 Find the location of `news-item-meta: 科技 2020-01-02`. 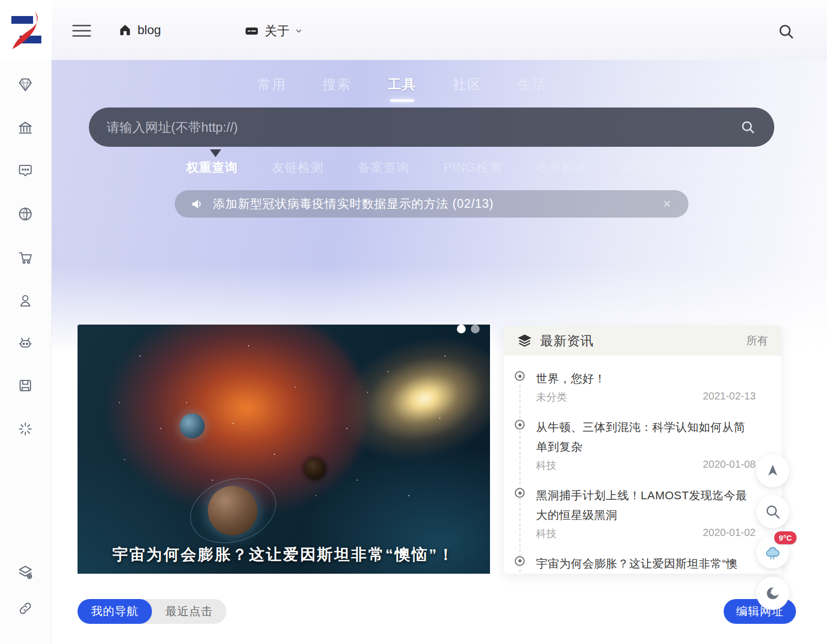

news-item-meta: 科技 2020-01-02 is located at coordinates (646, 533).